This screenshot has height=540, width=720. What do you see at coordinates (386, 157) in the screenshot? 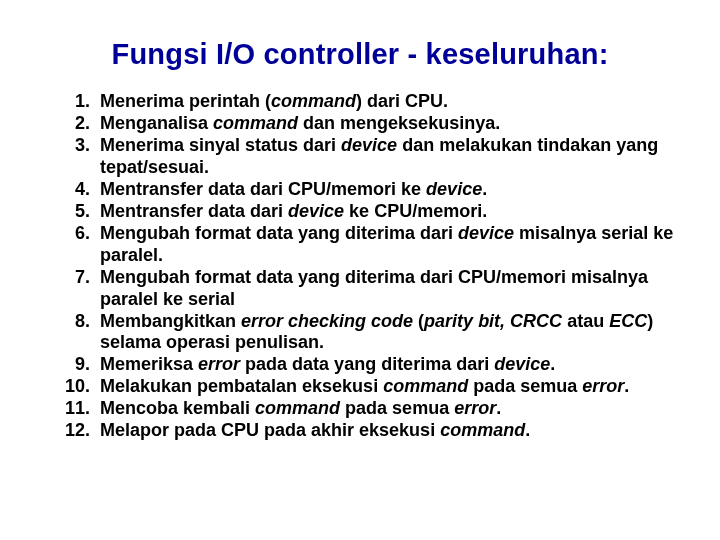
I see `list-item: Menerima sinyal status dari device dan m…` at bounding box center [386, 157].